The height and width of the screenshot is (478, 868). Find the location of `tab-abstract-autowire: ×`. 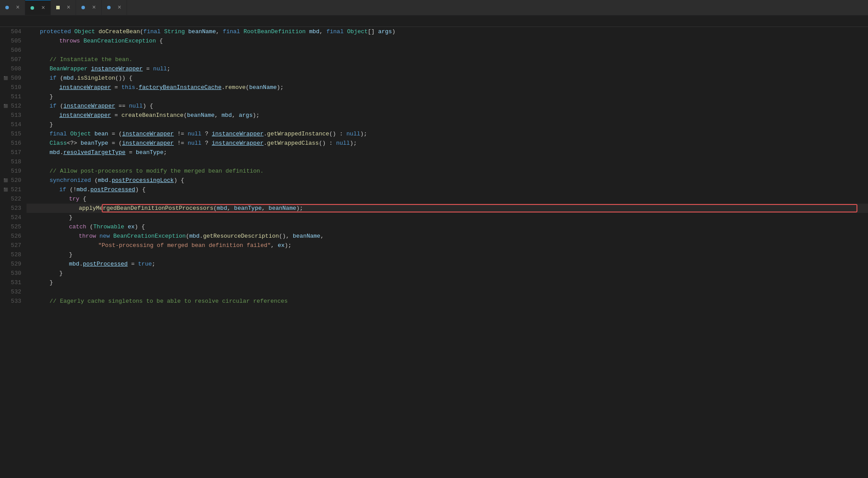

tab-abstract-autowire: × is located at coordinates (38, 8).